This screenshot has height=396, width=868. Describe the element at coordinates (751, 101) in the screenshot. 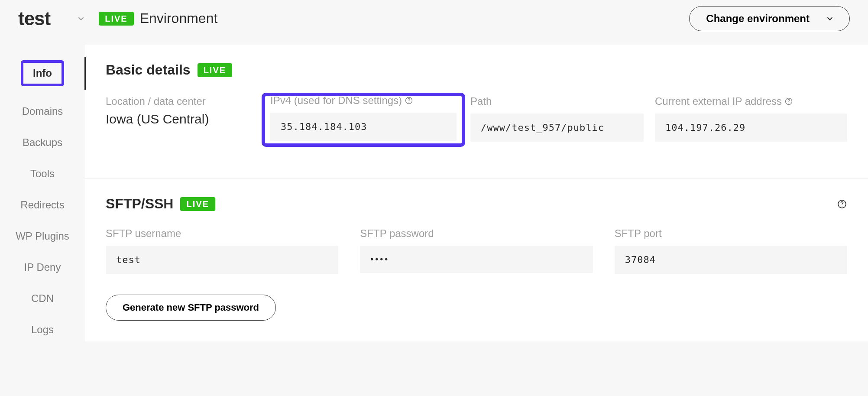

I see `field-label: Current external IP address` at that location.